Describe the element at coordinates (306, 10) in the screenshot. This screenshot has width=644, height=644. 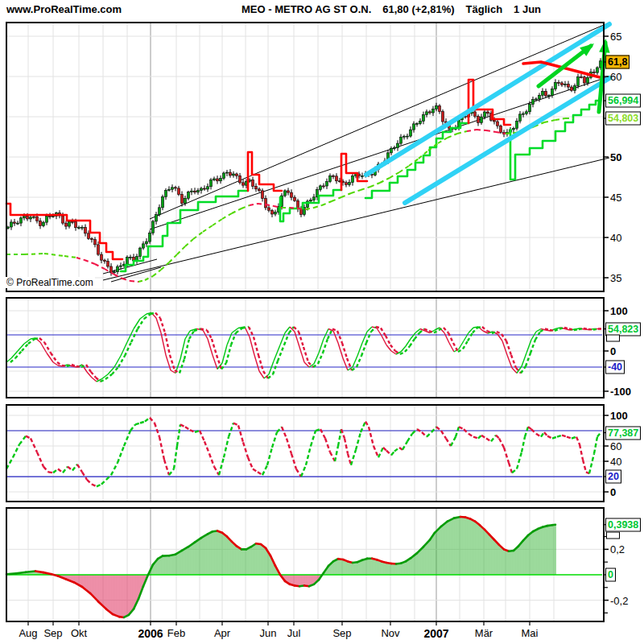
I see `symbol-label: MEO - METRO AG ST O.N.` at that location.